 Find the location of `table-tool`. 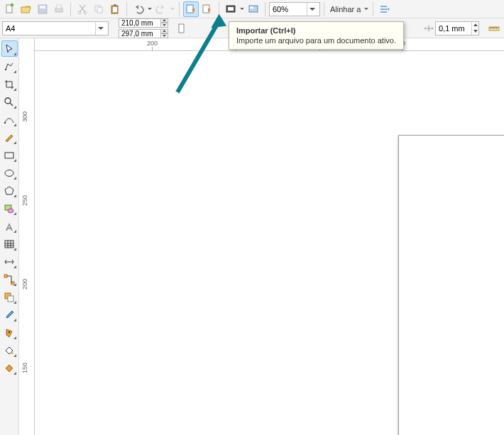

table-tool is located at coordinates (10, 244).